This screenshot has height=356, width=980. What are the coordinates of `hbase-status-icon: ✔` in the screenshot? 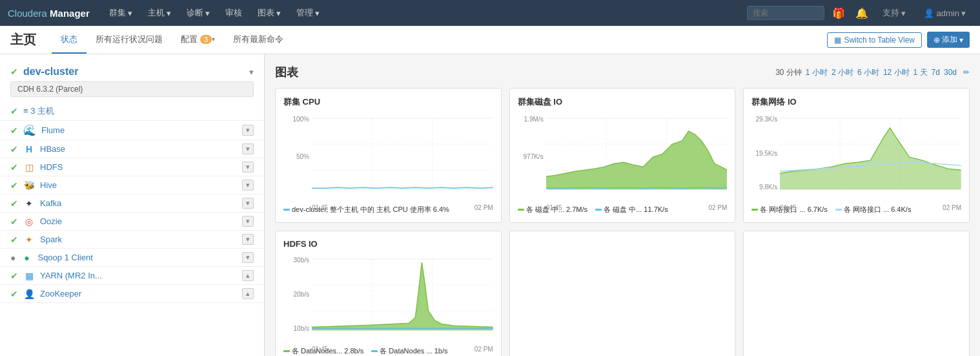 It's located at (14, 149).